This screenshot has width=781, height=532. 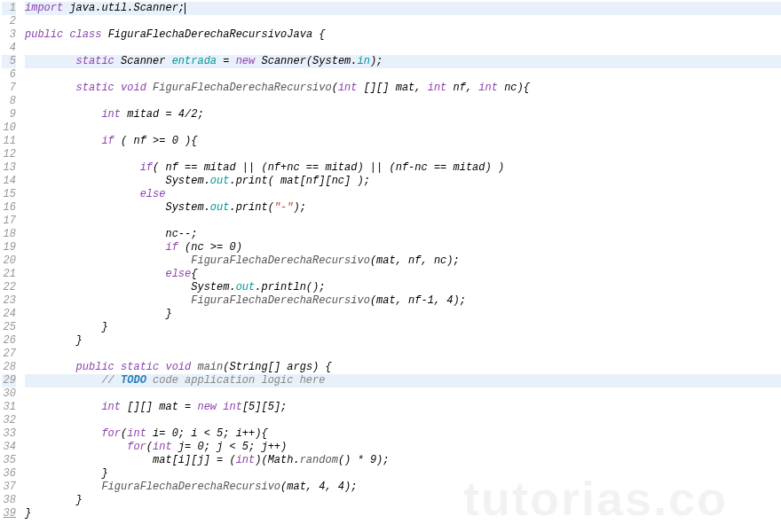 What do you see at coordinates (9, 207) in the screenshot?
I see `line-number: 16` at bounding box center [9, 207].